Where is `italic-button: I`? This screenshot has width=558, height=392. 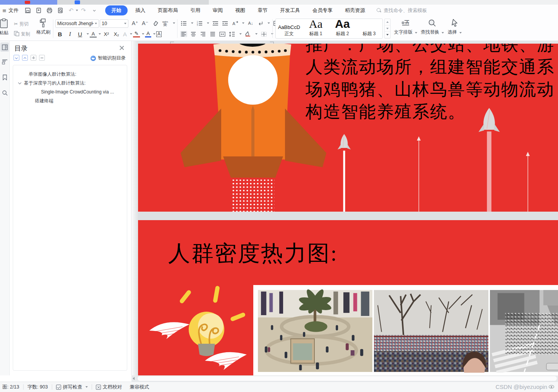
italic-button: I is located at coordinates (70, 34).